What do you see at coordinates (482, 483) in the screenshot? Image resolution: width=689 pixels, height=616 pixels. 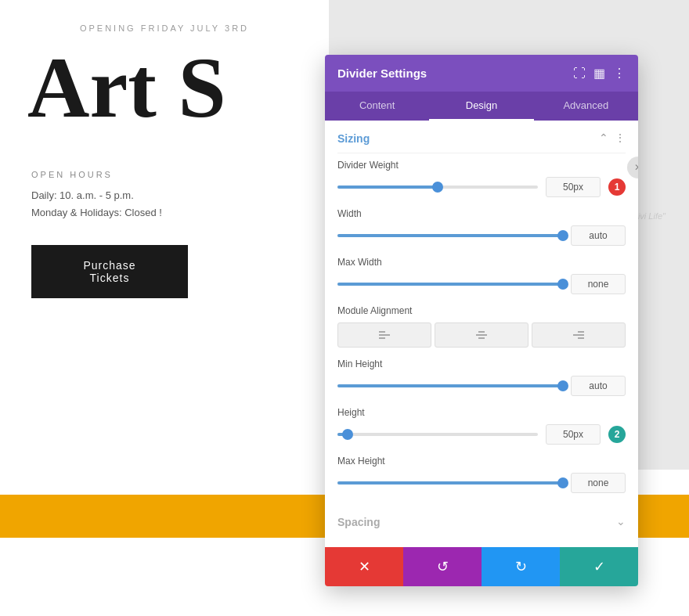 I see `max-height-control` at bounding box center [482, 483].